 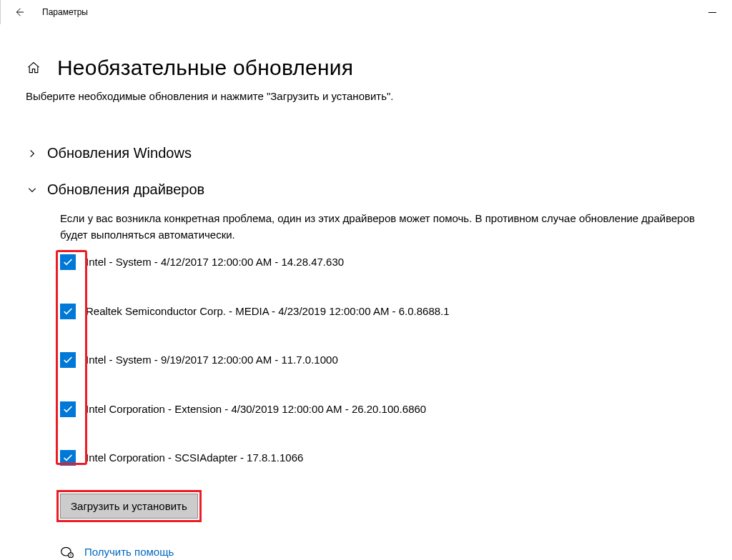 I want to click on minimize-icon, so click(x=712, y=13).